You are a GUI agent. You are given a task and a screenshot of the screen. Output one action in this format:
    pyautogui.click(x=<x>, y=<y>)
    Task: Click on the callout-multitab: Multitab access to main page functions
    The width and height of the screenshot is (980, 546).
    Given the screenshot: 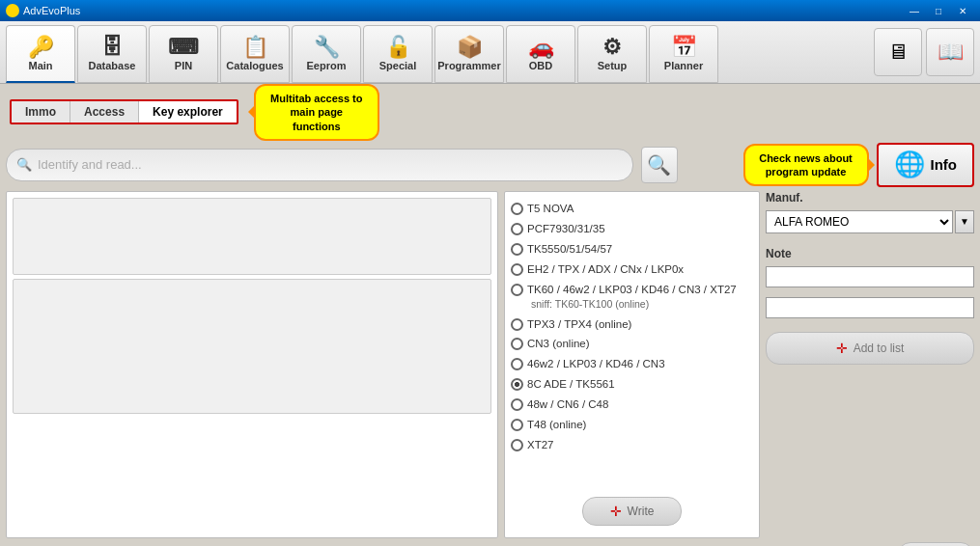 What is the action you would take?
    pyautogui.click(x=317, y=112)
    